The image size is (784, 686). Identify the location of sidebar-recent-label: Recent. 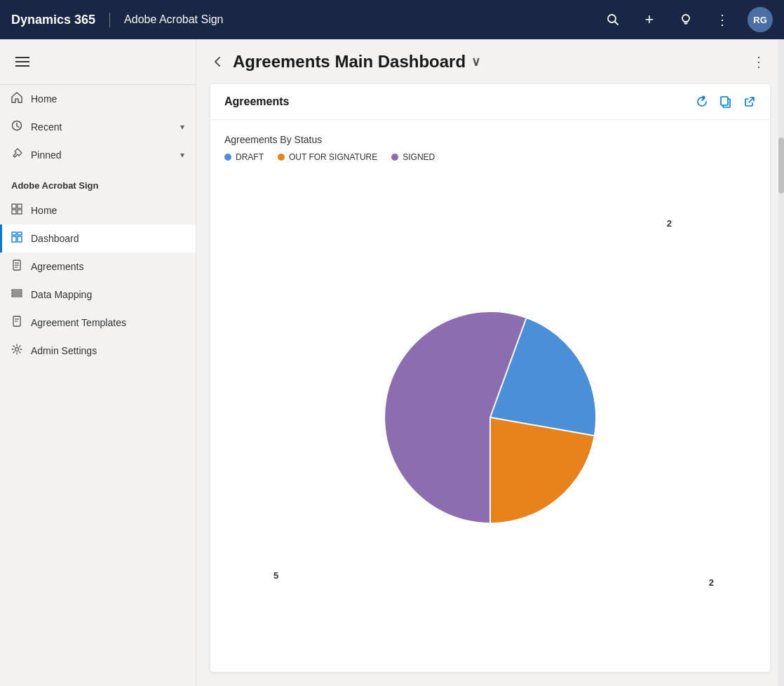
(46, 127).